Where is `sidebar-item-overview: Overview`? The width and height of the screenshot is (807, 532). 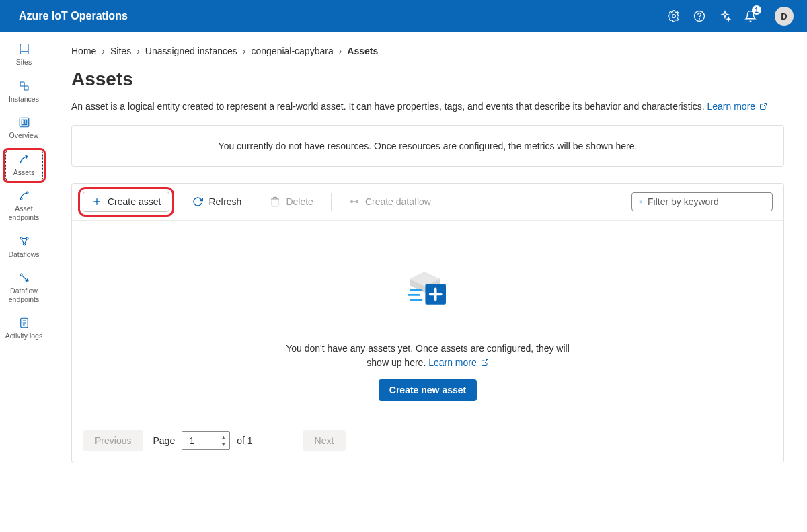
sidebar-item-overview: Overview is located at coordinates (24, 129).